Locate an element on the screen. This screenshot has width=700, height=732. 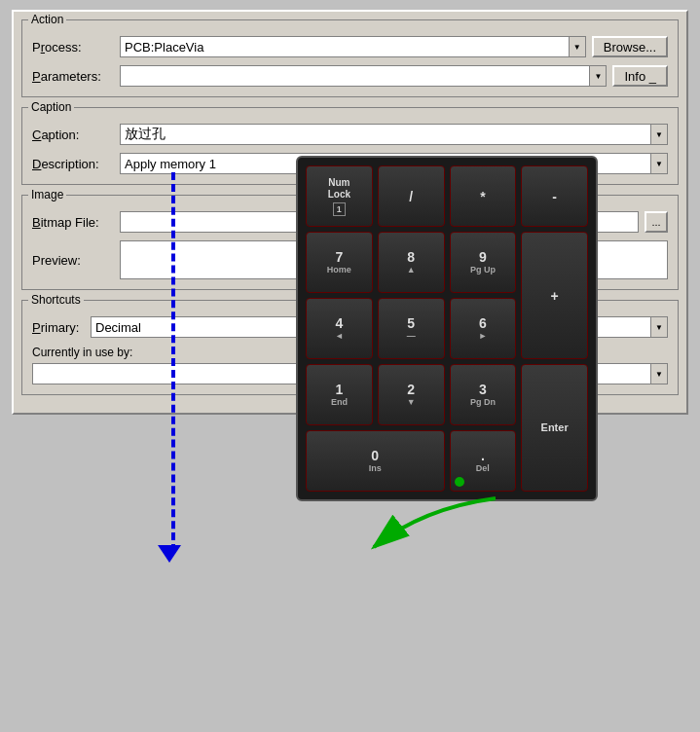
decimal-indicator is located at coordinates (460, 482).